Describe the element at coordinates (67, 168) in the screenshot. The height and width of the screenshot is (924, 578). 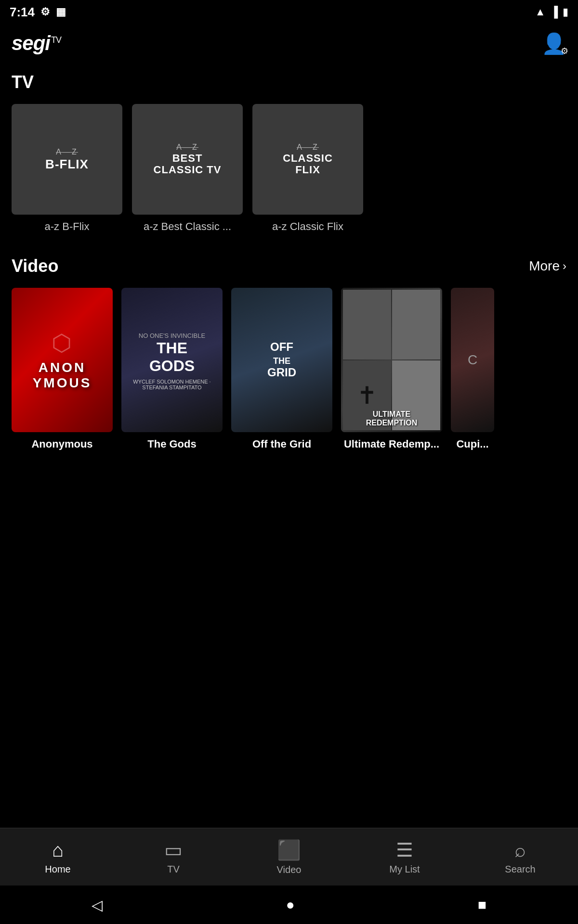
I see `tv-card-bflix: A—Z B-FLIX a-z B-Flix` at that location.